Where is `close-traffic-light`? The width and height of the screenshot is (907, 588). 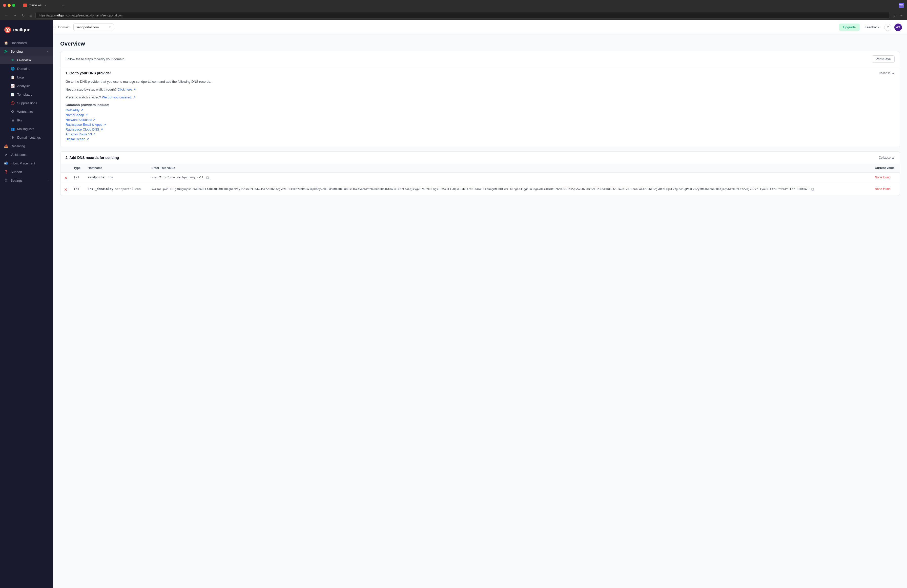 close-traffic-light is located at coordinates (5, 5).